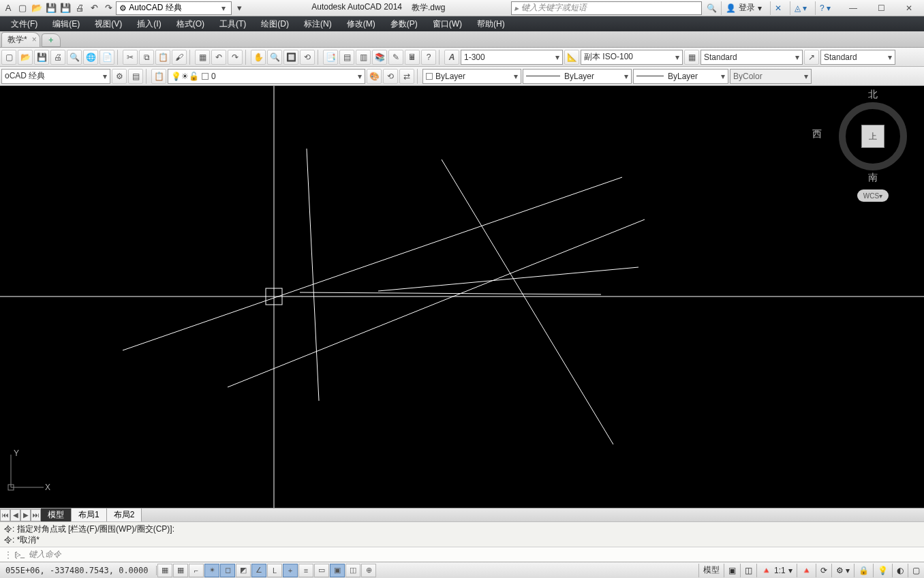 This screenshot has width=924, height=578. What do you see at coordinates (806, 571) in the screenshot?
I see `anno-vis-button: 🔺` at bounding box center [806, 571].